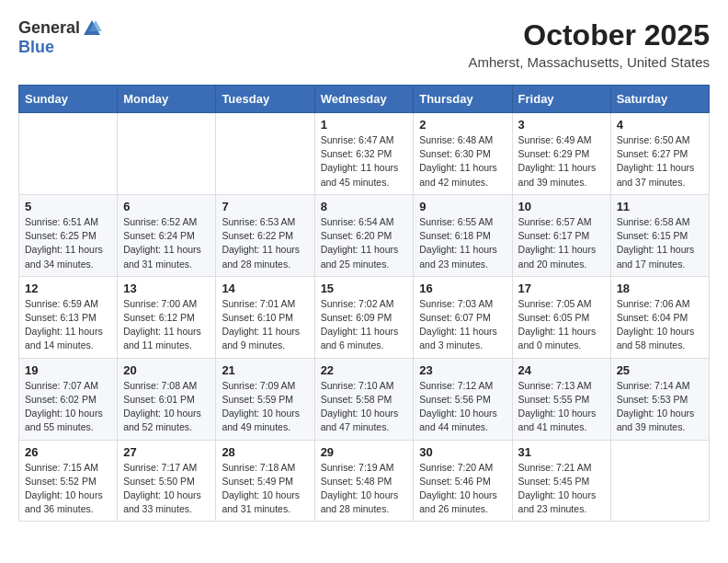 The height and width of the screenshot is (563, 728). Describe the element at coordinates (364, 326) in the screenshot. I see `day-info: Sunrise: 7:02 AM Sunset: 6:09 PM Dayligh…` at that location.